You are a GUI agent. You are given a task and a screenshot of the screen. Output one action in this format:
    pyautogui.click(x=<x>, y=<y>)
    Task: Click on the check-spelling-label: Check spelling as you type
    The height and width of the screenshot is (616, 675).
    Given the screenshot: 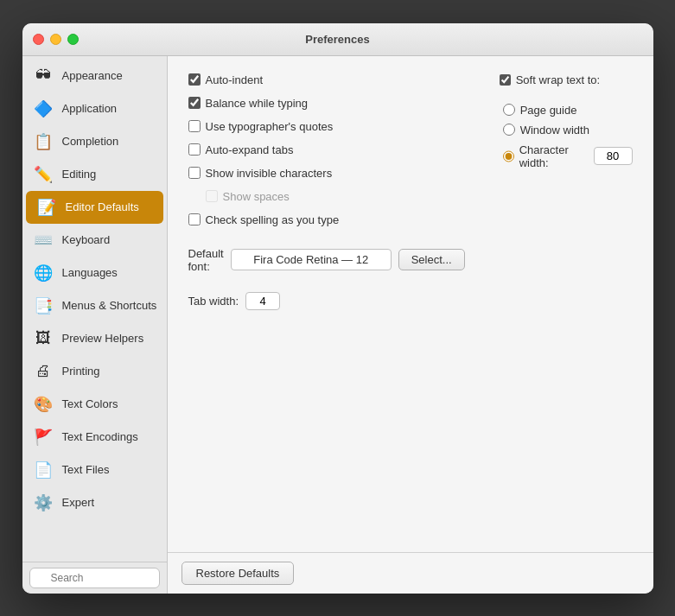 What is the action you would take?
    pyautogui.click(x=273, y=219)
    